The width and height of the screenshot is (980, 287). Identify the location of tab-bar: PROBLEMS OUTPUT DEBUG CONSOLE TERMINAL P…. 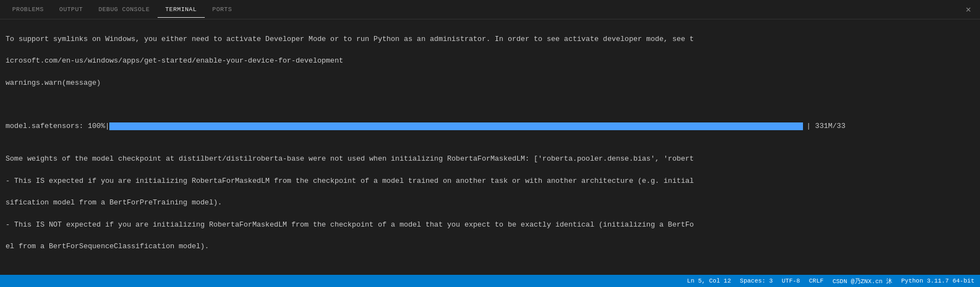
(490, 10).